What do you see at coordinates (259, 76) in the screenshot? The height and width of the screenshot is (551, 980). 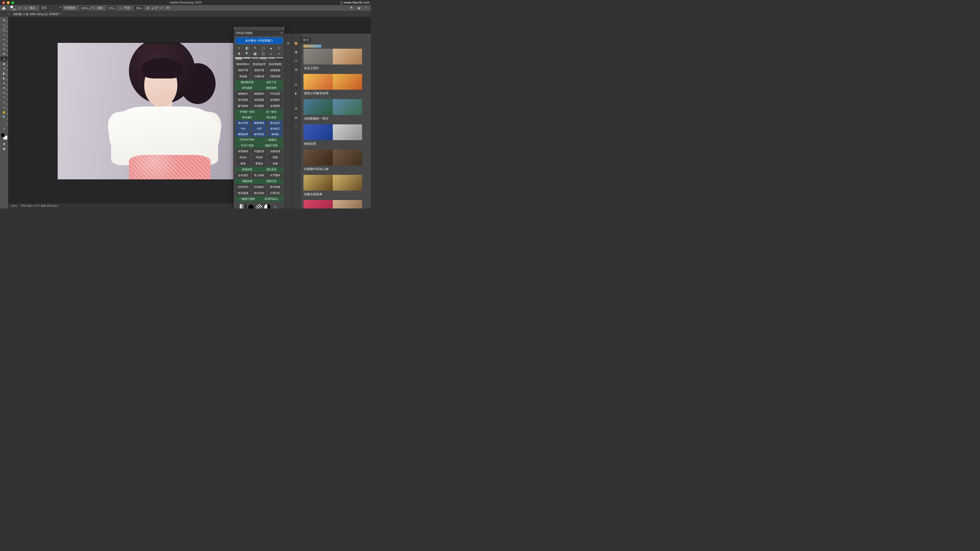 I see `dr5-action-button: 分频处理` at bounding box center [259, 76].